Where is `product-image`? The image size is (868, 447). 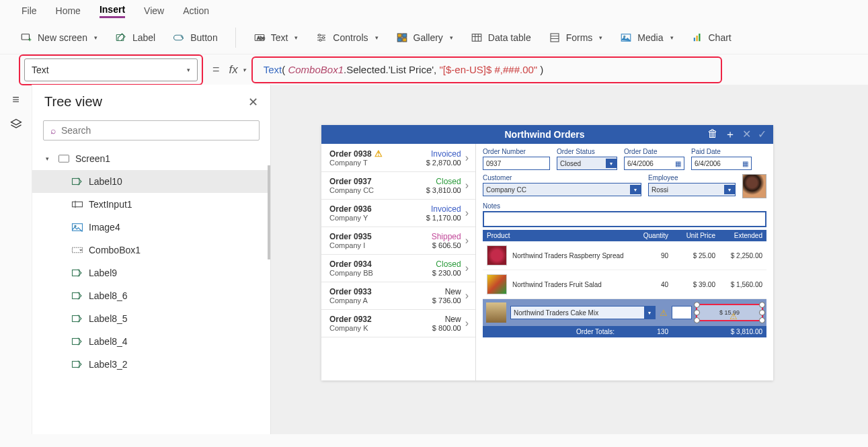 product-image is located at coordinates (497, 255).